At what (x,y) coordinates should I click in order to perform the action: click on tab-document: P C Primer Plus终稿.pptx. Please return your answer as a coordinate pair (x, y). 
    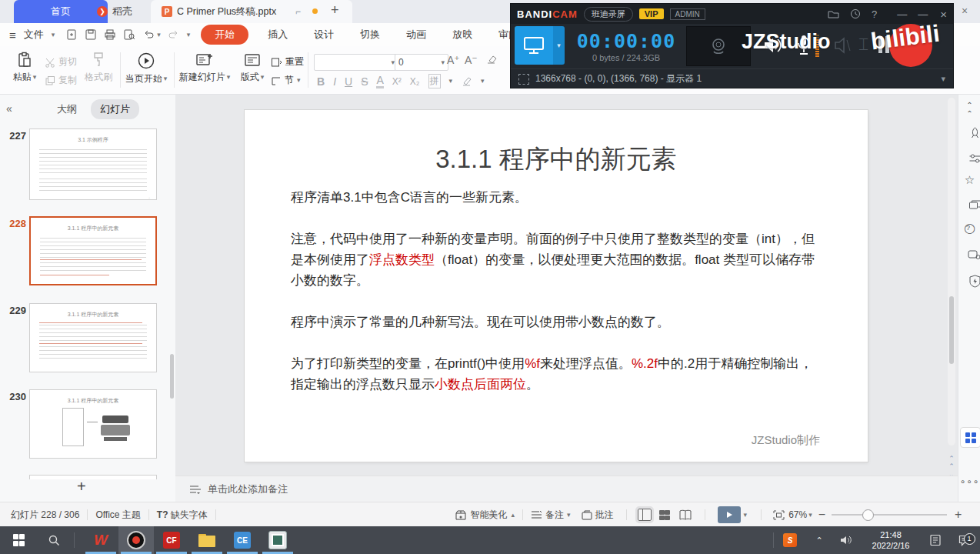
    Looking at the image, I should click on (252, 12).